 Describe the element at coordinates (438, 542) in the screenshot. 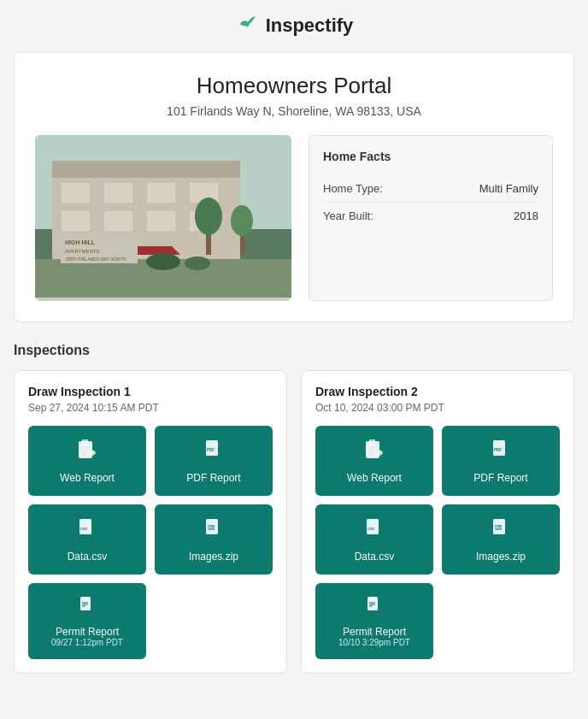

I see `inspection-2-buttons: Web Report PDF PDF Report` at that location.